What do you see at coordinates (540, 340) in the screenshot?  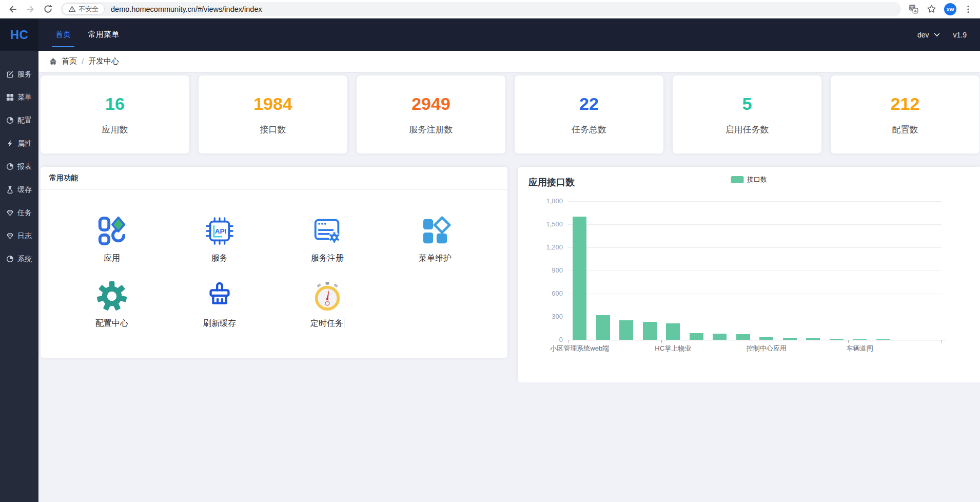 I see `y-axis-label: 0` at bounding box center [540, 340].